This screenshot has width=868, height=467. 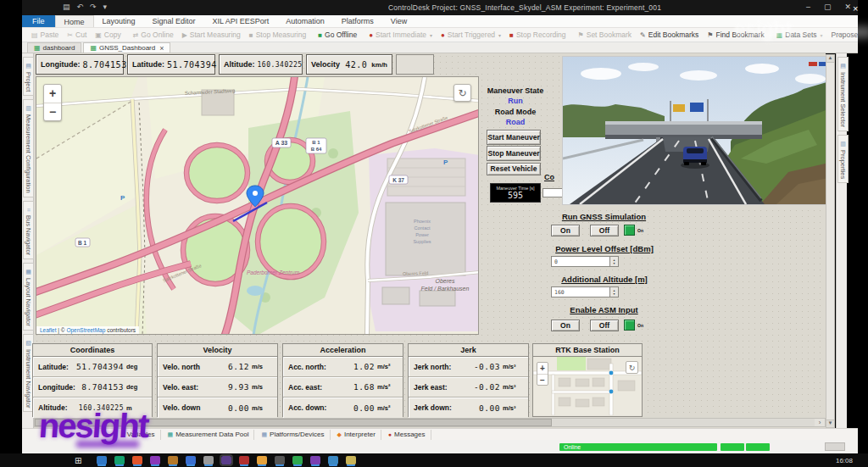 What do you see at coordinates (827, 7) in the screenshot?
I see `maximize-button: ▢` at bounding box center [827, 7].